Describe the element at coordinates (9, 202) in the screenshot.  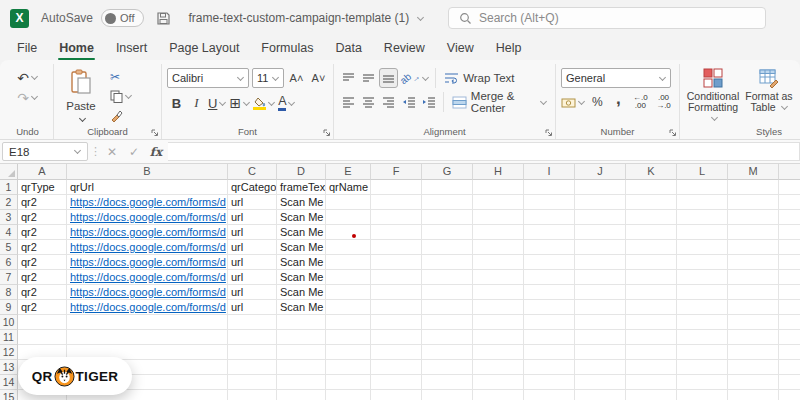
I see `row-header: 2` at that location.